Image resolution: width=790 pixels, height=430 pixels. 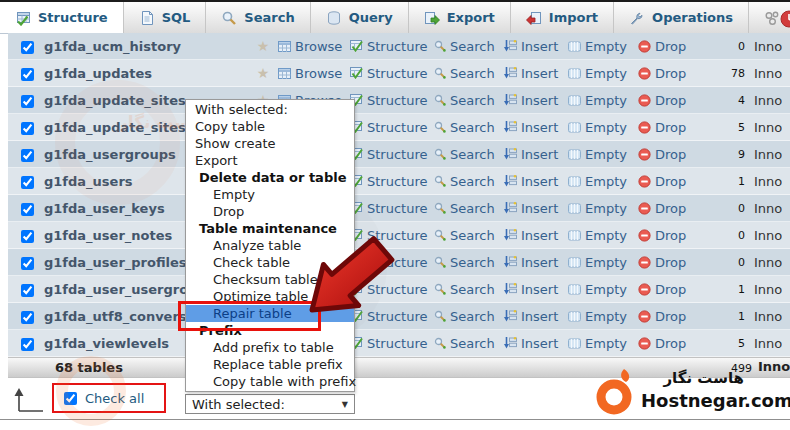 I want to click on tab-operations: Operations, so click(x=682, y=18).